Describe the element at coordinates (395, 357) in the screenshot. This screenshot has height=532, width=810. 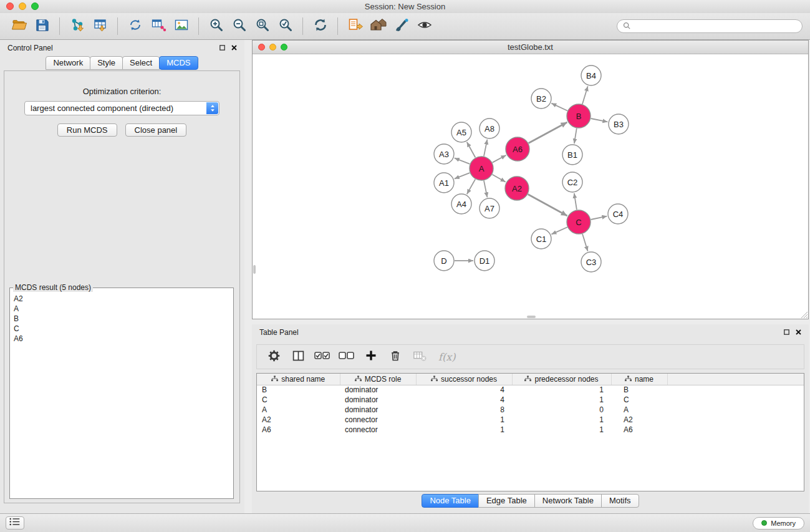
I see `delete-column-button` at that location.